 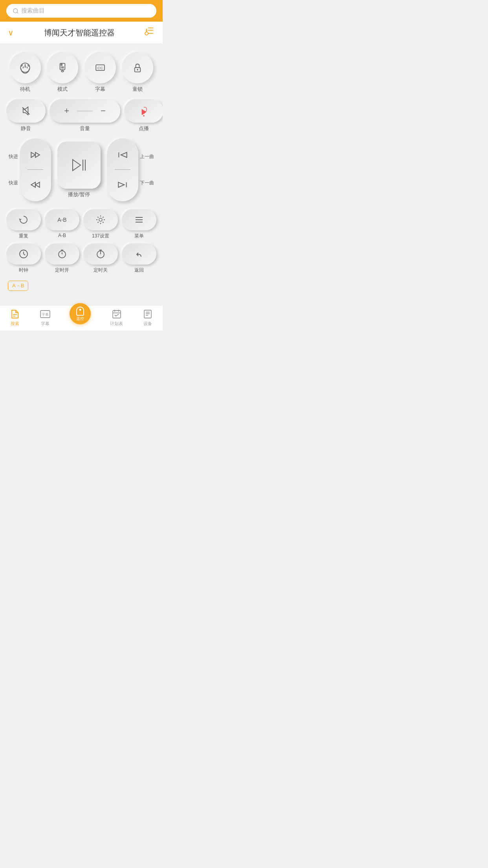 What do you see at coordinates (148, 314) in the screenshot?
I see `device-nav-icon` at bounding box center [148, 314].